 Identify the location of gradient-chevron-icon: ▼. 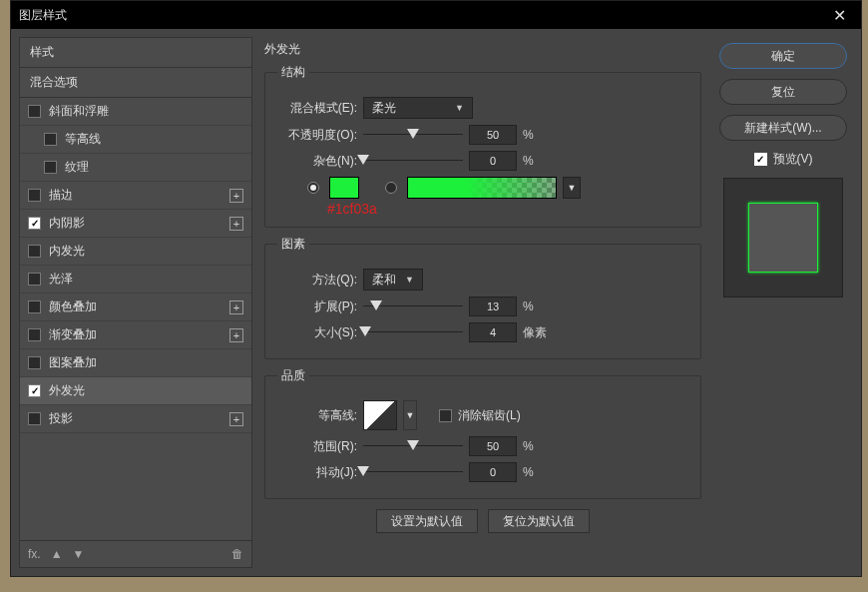
(572, 188).